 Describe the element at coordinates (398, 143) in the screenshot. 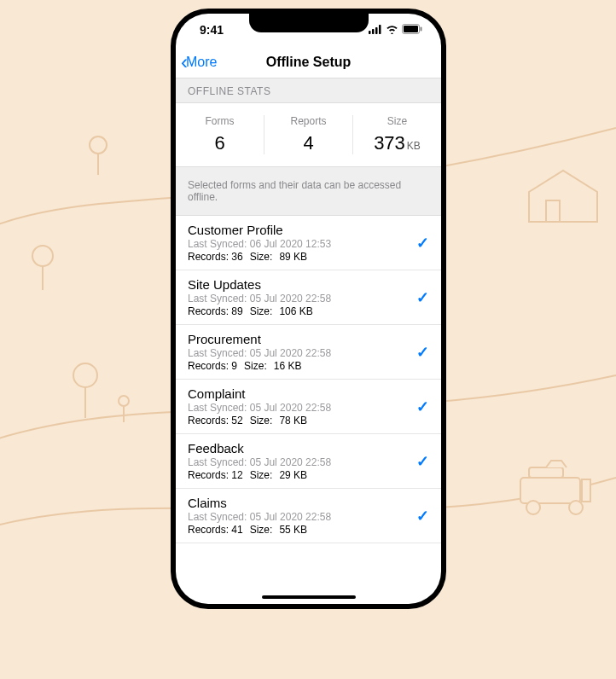

I see `stat-size-value: 373KB` at that location.